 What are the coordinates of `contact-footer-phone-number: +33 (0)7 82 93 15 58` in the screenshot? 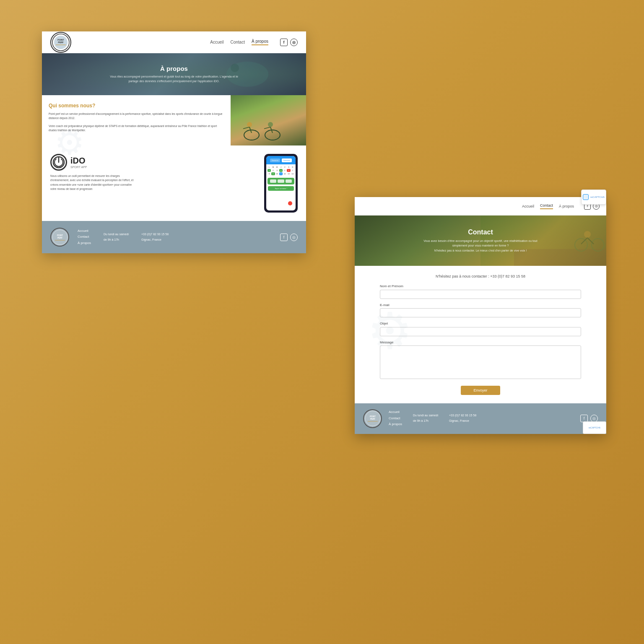 It's located at (463, 416).